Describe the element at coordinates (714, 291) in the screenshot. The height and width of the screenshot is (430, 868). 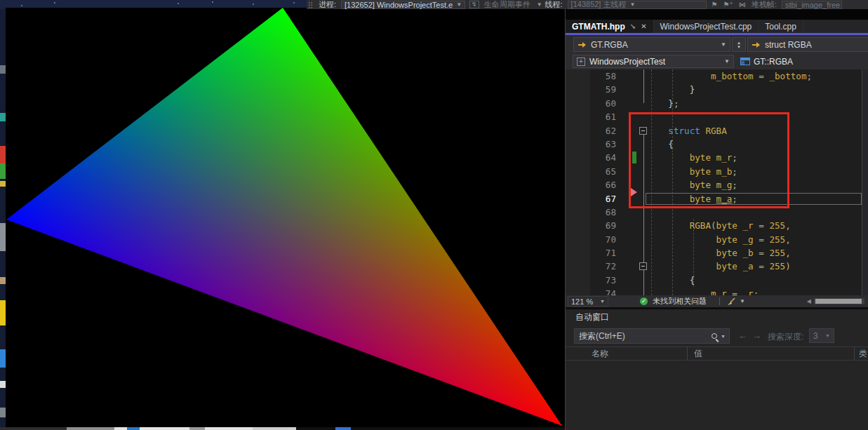
I see `code-line-74: 74m_r = _r;` at that location.